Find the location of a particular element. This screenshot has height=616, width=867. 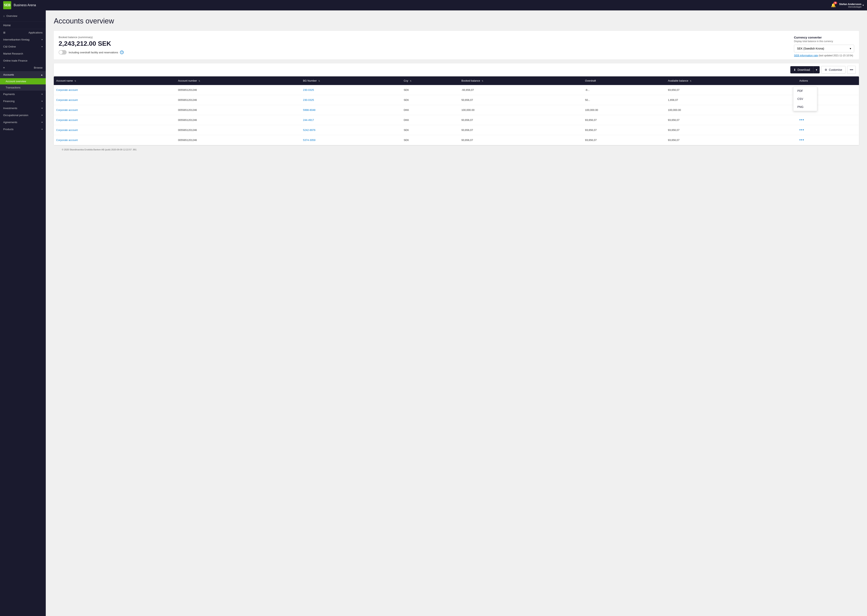

col-booked-balance: Booked balance ⇅ is located at coordinates (521, 80).